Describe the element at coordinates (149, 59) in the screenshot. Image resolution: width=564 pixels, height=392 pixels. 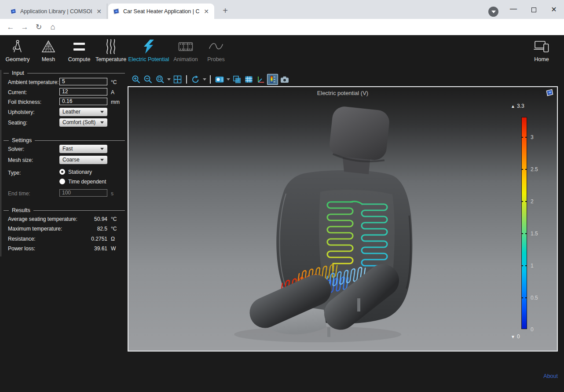
I see `ribbon-label: Electric Potential` at that location.